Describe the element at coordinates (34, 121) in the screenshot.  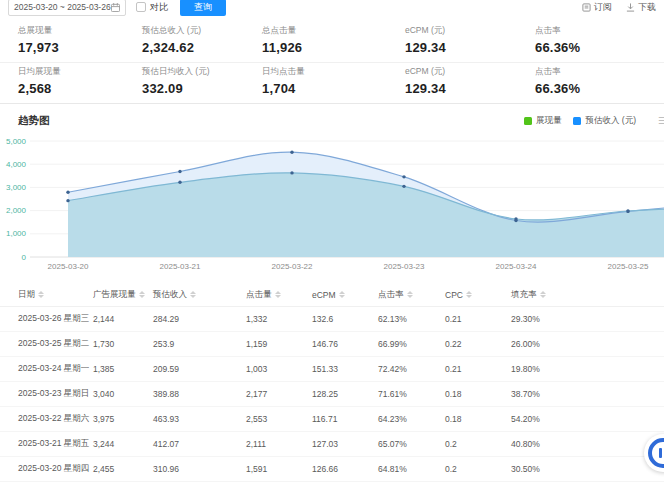
I see `trend-title: 趋势图` at that location.